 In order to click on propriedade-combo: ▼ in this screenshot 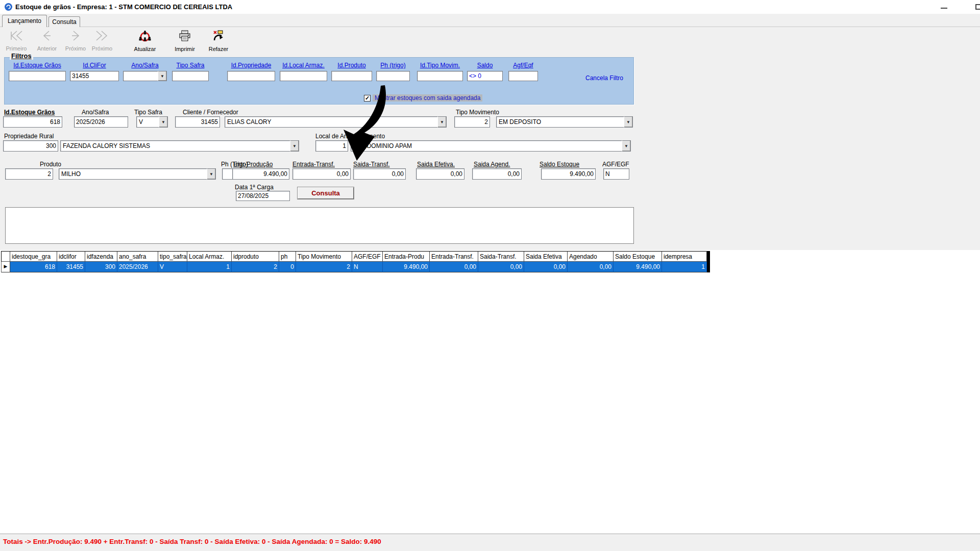, I will do `click(180, 146)`.